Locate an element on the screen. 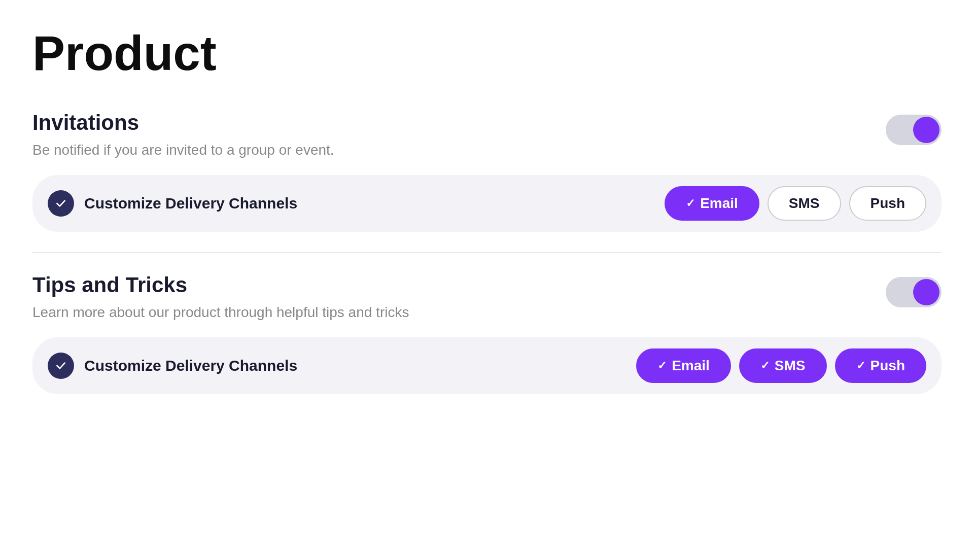 The height and width of the screenshot is (560, 974). channel-btn-tips-and-tricks-sms: ✓SMS is located at coordinates (783, 366).